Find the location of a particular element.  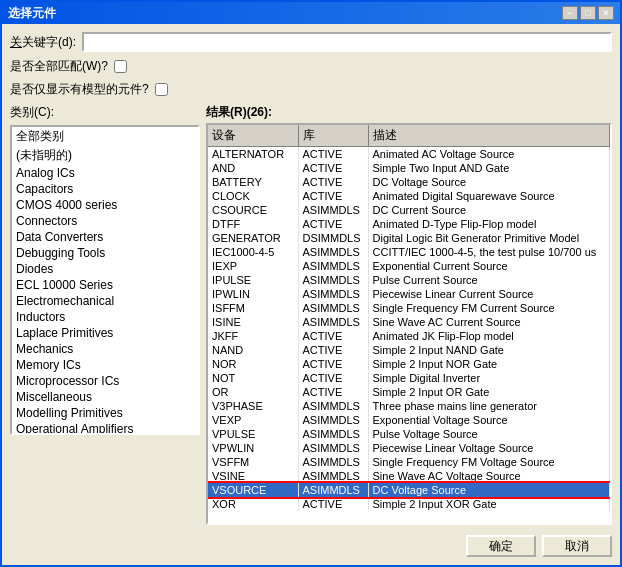

close-button: × is located at coordinates (606, 13).